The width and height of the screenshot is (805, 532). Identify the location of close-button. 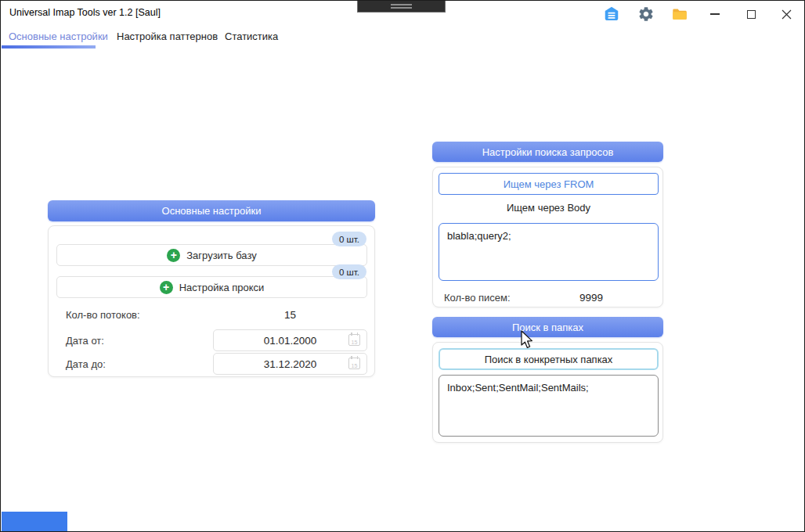
(786, 14).